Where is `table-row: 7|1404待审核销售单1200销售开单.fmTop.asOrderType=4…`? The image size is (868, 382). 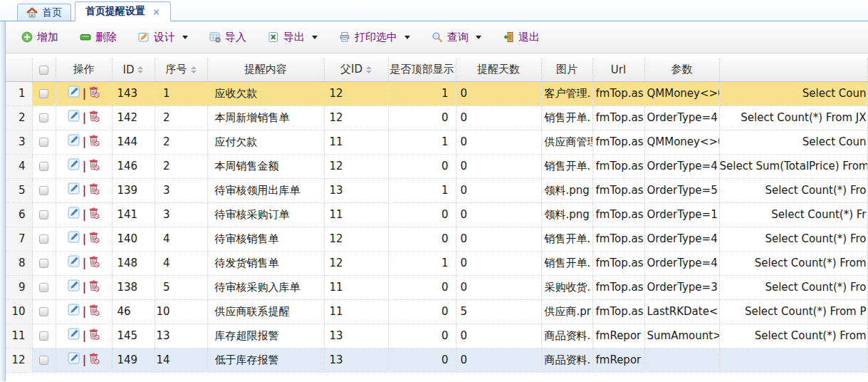 table-row: 7|1404待审核销售单1200销售开单.fmTop.asOrderType=4… is located at coordinates (436, 239).